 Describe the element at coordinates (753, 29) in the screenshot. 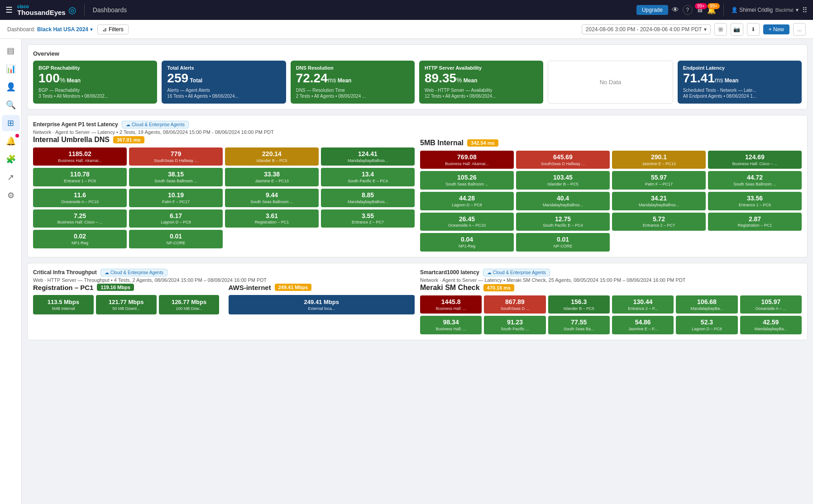

I see `download-button: ⬇` at that location.